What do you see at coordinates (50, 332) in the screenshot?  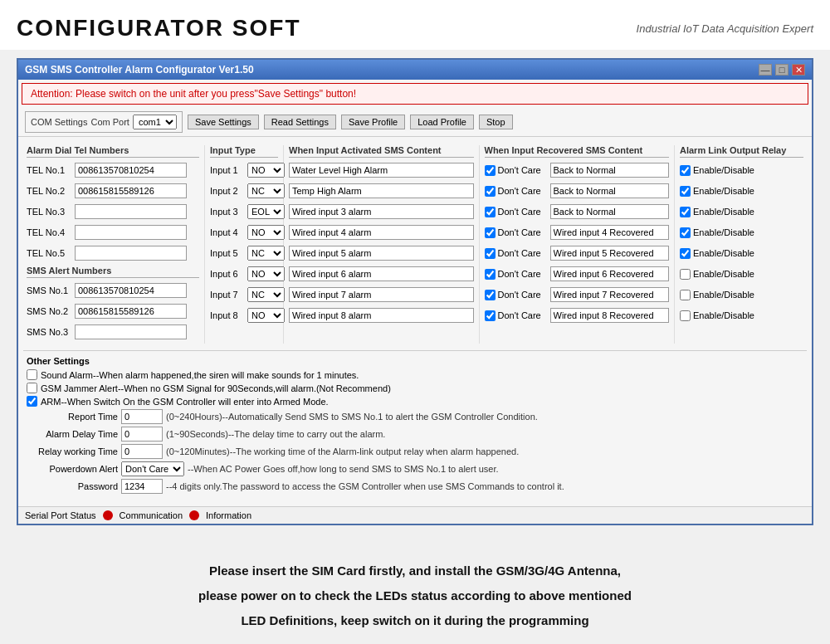 I see `sms-label: SMS No.3` at bounding box center [50, 332].